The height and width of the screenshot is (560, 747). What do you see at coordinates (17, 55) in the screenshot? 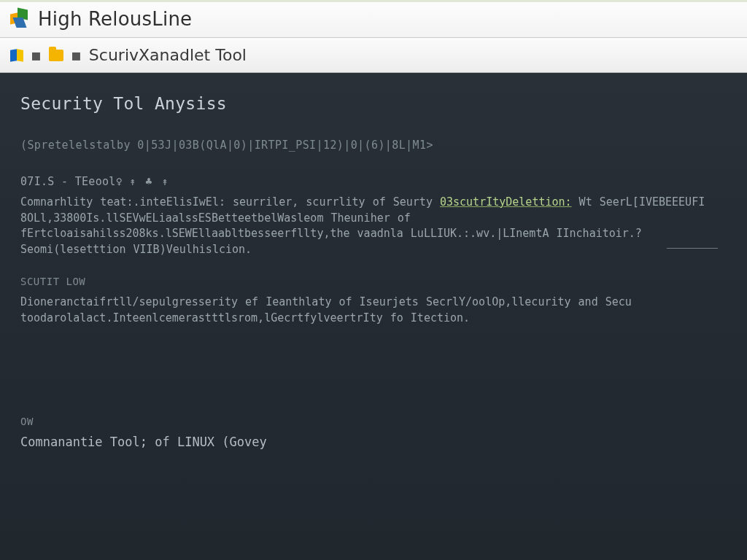
I see `book-icon` at bounding box center [17, 55].